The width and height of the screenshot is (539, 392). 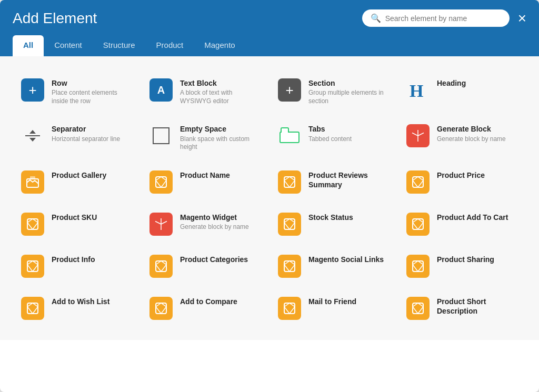 I want to click on close-button: ×, so click(x=522, y=18).